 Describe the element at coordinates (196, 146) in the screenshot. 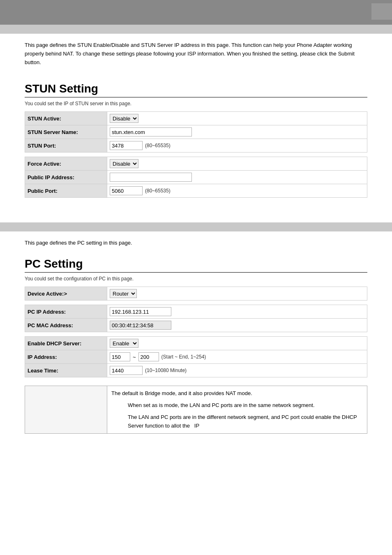

I see `stun-port-row: STUN Port: (80~65535)` at that location.